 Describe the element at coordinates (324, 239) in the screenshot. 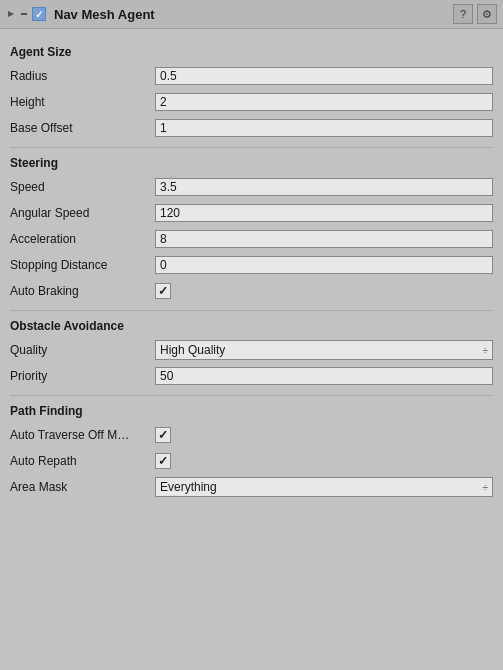

I see `input-acceleration` at that location.